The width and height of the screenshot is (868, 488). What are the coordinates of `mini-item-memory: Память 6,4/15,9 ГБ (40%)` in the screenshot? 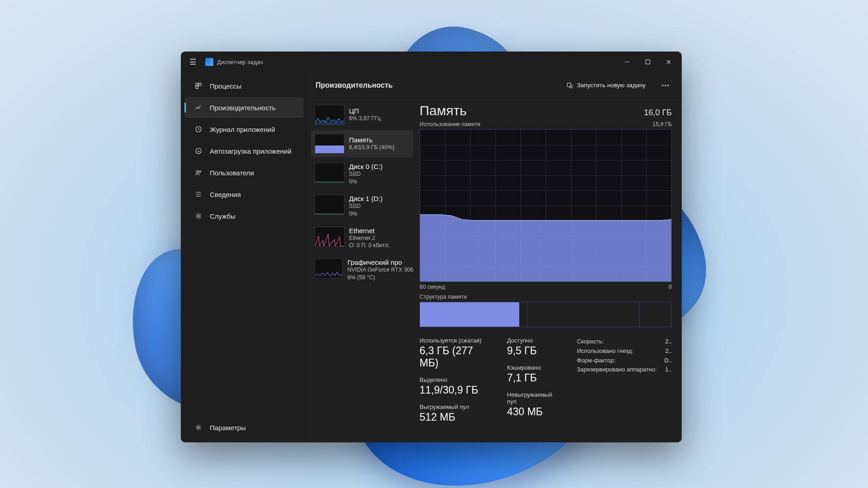 It's located at (362, 144).